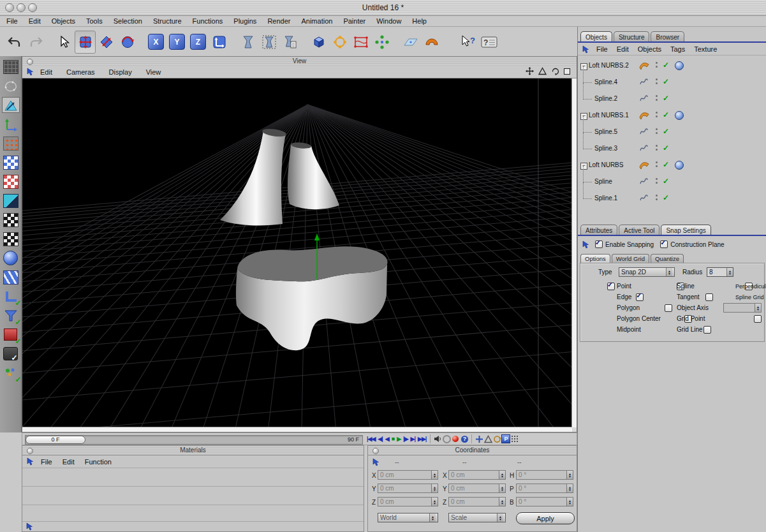 This screenshot has width=766, height=532. Describe the element at coordinates (545, 489) in the screenshot. I see `rot-p-field: 0 ° ▲▼` at that location.